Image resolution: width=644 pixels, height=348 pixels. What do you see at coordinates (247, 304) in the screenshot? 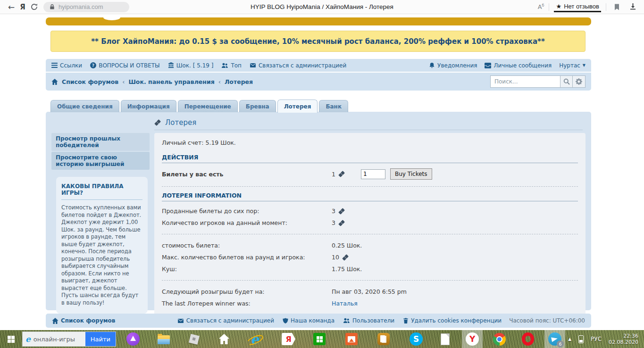
I see `row-label: The last Лотерея winner was:` at bounding box center [247, 304].